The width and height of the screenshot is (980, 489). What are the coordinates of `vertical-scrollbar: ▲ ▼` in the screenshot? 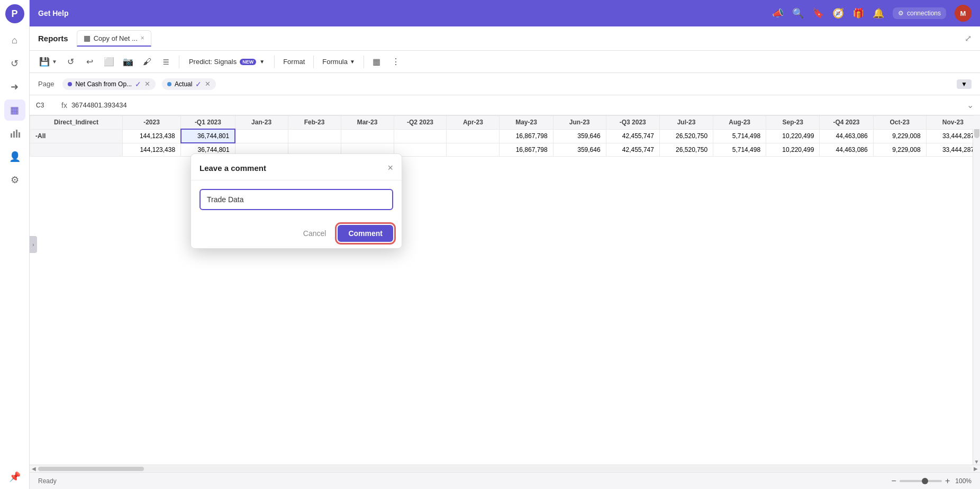 It's located at (976, 290).